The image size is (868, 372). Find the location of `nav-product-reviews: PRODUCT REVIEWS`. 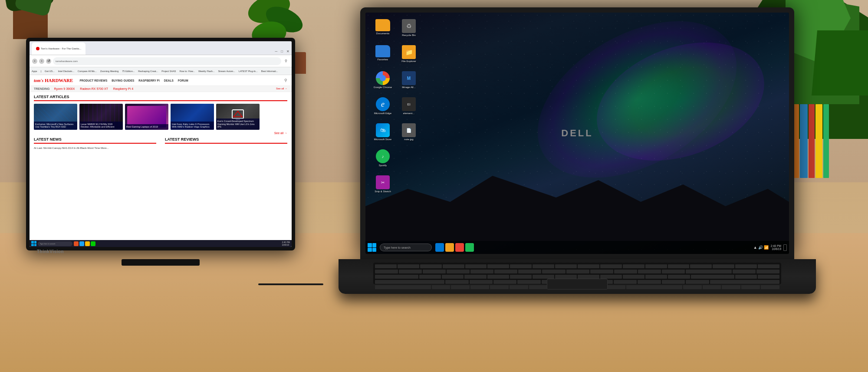

nav-product-reviews: PRODUCT REVIEWS is located at coordinates (93, 81).